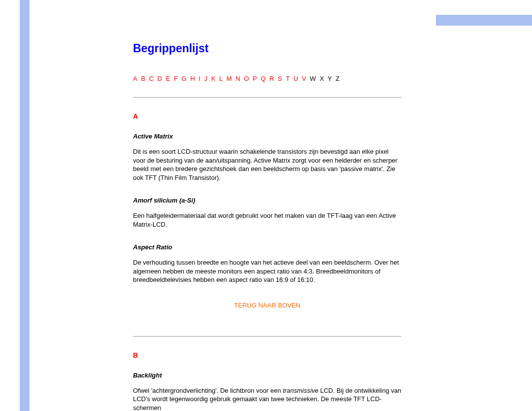  What do you see at coordinates (325, 116) in the screenshot?
I see `section-a-heading: A` at bounding box center [325, 116].